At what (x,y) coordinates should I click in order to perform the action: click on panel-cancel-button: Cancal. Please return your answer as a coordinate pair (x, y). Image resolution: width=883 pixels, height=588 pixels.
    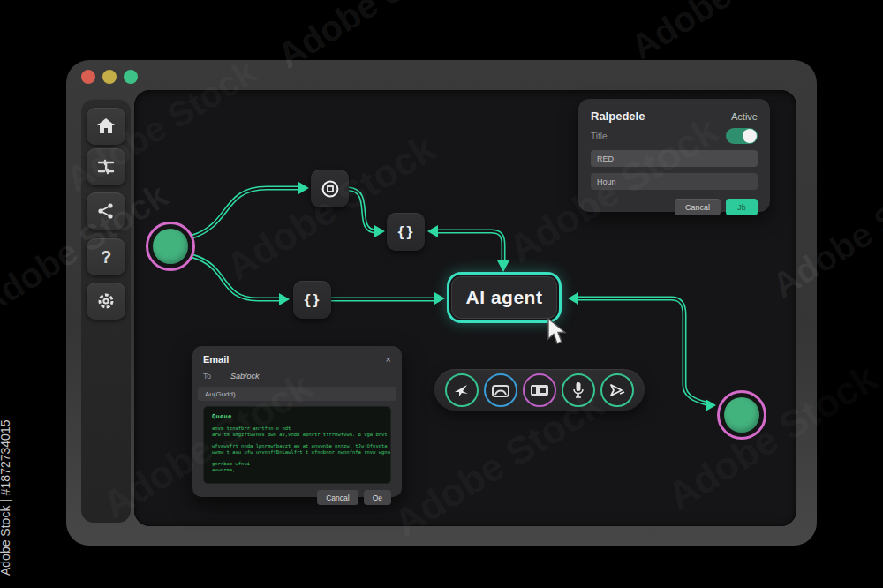
    Looking at the image, I should click on (698, 207).